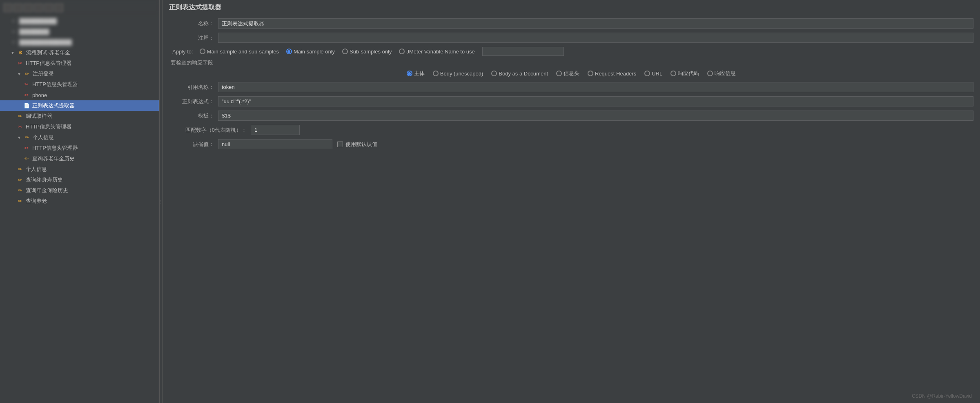 The image size is (980, 403). Describe the element at coordinates (19, 74) in the screenshot. I see `tree-toggle-register: ▼` at that location.